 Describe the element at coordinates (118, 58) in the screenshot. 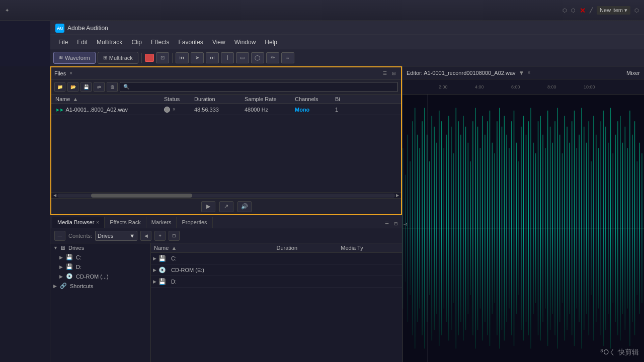

I see `tab-multitrack: ⊞ Multitrack` at that location.